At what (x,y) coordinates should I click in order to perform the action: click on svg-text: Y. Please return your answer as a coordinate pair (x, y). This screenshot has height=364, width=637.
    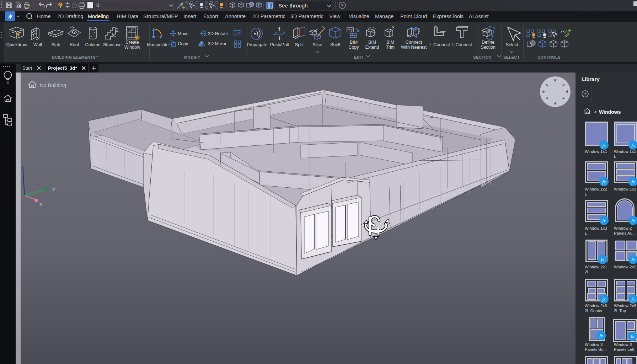
    Looking at the image, I should click on (54, 189).